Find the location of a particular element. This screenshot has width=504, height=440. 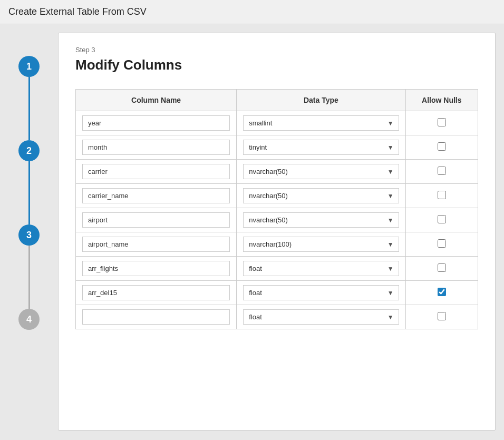

data-type-select-5: smallinttinyintintbigintfloatrealdecimal… is located at coordinates (321, 245).